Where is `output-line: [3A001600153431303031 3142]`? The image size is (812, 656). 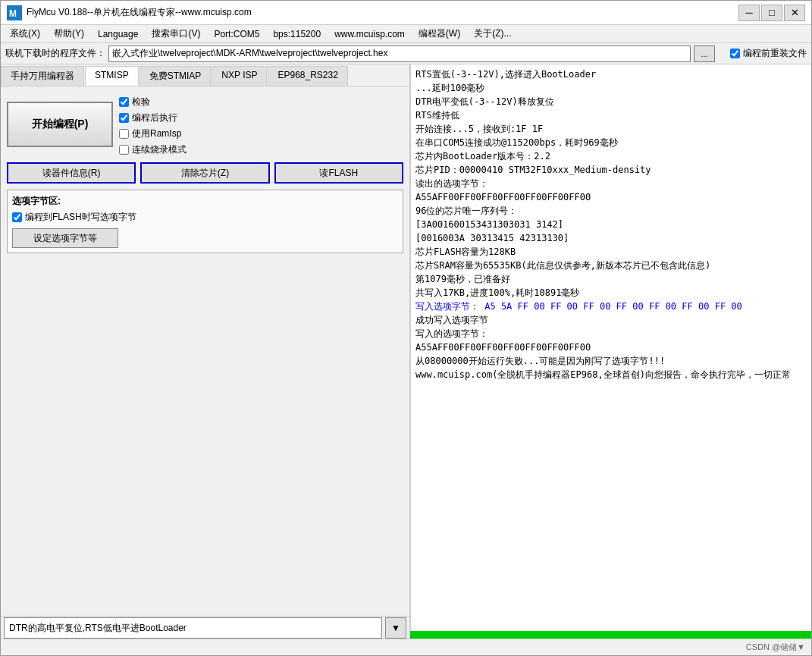 output-line: [3A001600153431303031 3142] is located at coordinates (611, 224).